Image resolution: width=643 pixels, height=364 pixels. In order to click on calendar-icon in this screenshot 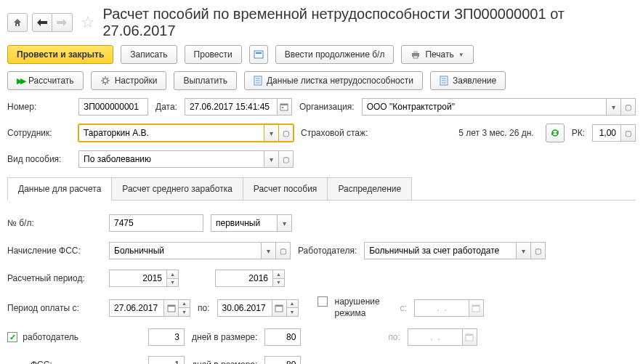, I will do `click(279, 308)`.